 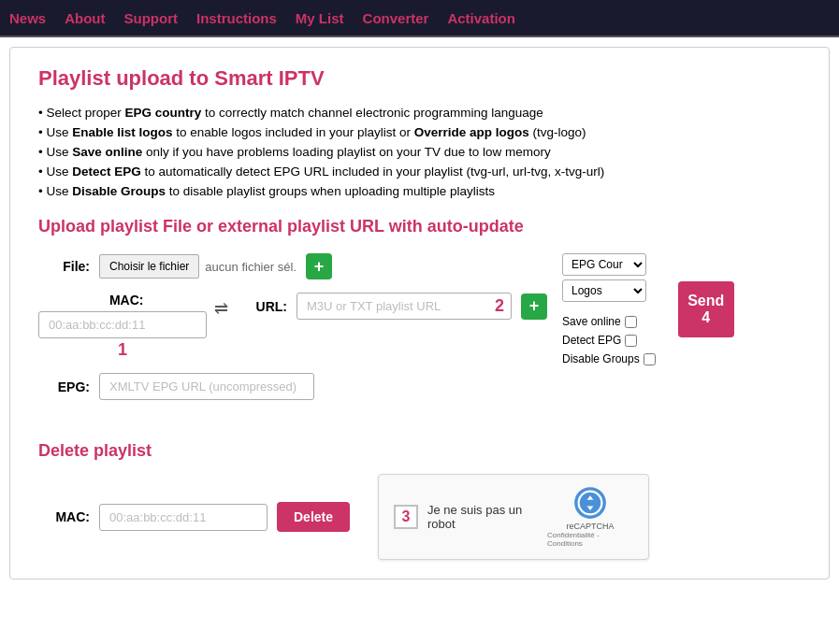 What do you see at coordinates (590, 517) in the screenshot?
I see `recaptcha-right: reCAPTCHA Confidentialité - Conditions` at bounding box center [590, 517].